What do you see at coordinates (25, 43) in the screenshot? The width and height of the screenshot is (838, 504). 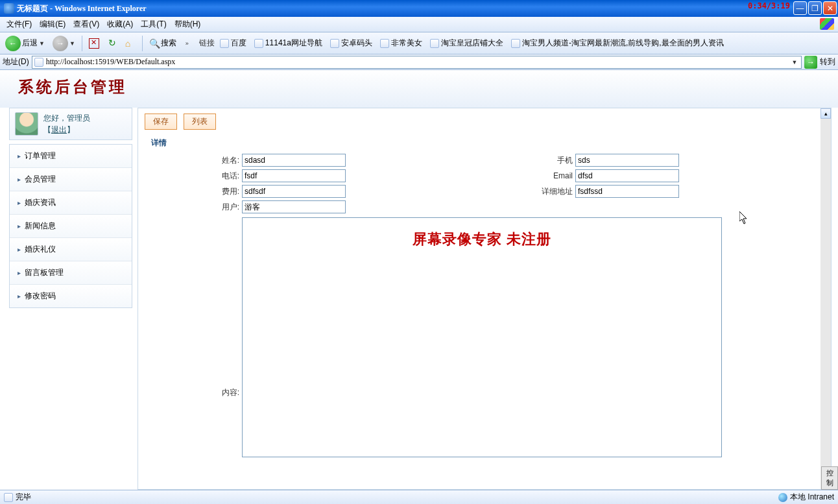 I see `back-button: ← 后退 ▼` at bounding box center [25, 43].